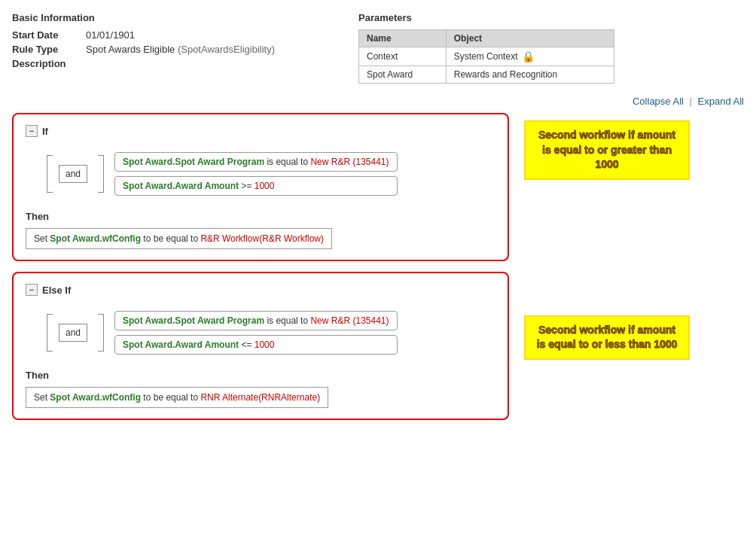  Describe the element at coordinates (261, 217) in the screenshot. I see `if-then-label: Then` at that location.